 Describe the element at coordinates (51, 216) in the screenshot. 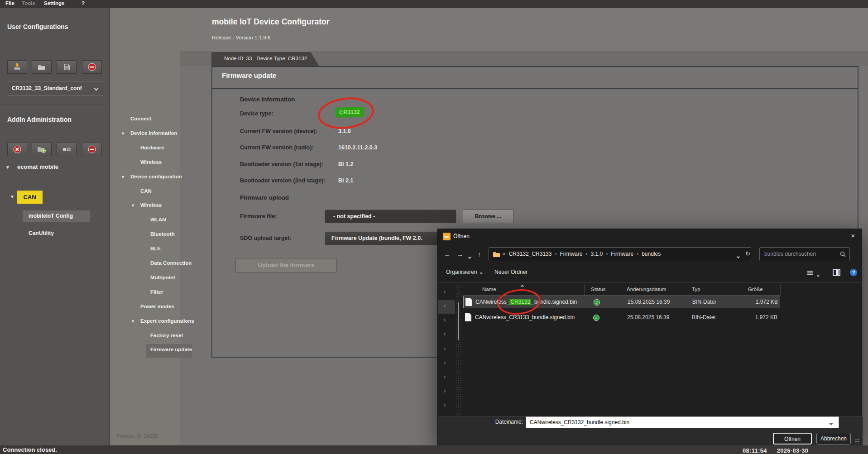

I see `tree-item-mobileiot-config: mobileIoT Config` at that location.